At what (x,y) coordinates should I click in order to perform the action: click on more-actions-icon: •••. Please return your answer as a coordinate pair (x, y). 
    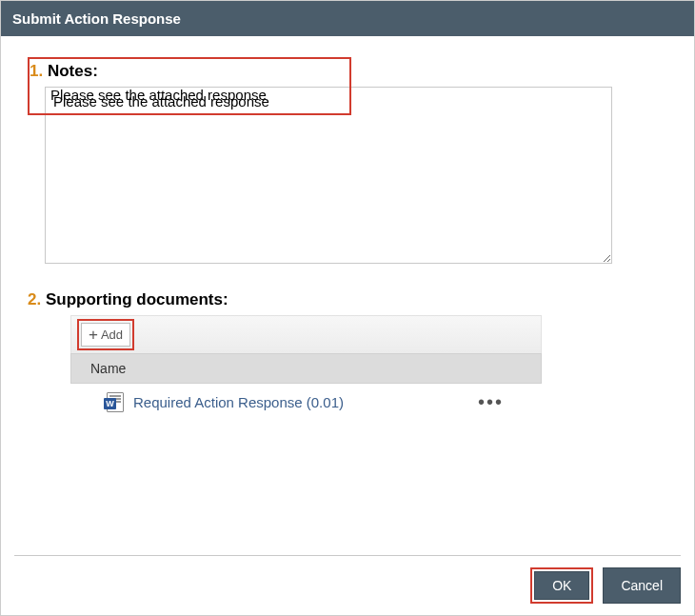
    Looking at the image, I should click on (491, 402).